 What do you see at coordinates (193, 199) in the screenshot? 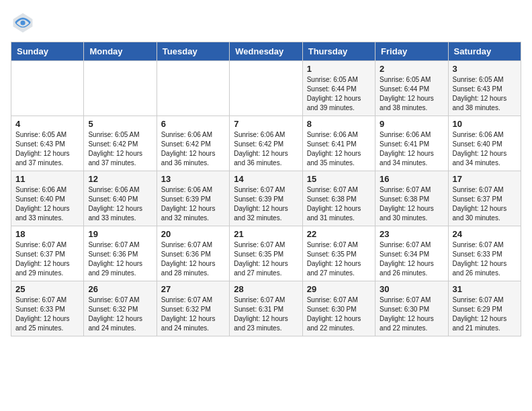
I see `calendar-cell: 13Sunrise: 6:06 AM Sunset: 6:39 PM Dayli…` at bounding box center [193, 199].